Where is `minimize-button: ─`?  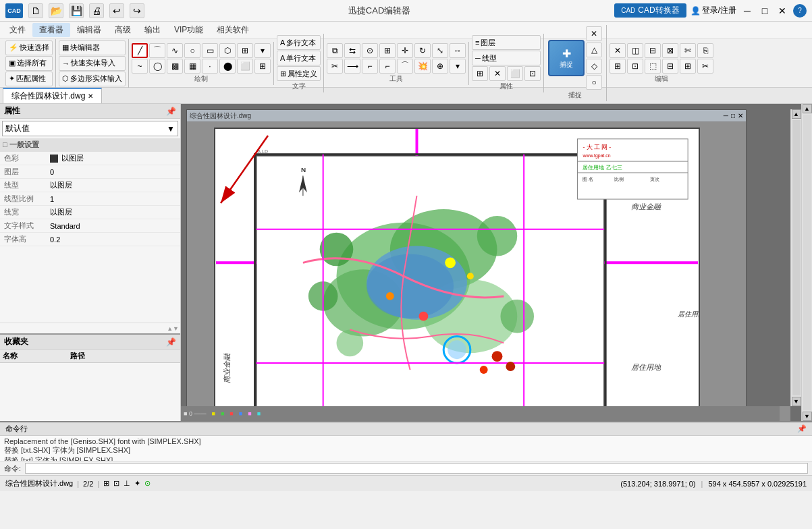
minimize-button: ─ is located at coordinates (747, 11).